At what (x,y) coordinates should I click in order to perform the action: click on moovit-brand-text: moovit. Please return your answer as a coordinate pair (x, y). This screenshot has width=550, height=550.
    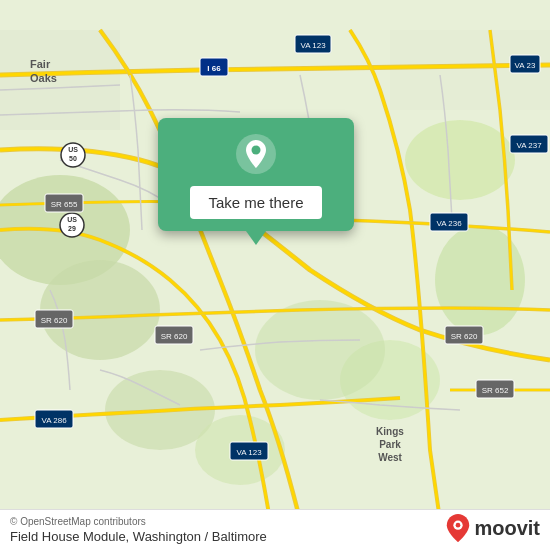
    Looking at the image, I should click on (507, 528).